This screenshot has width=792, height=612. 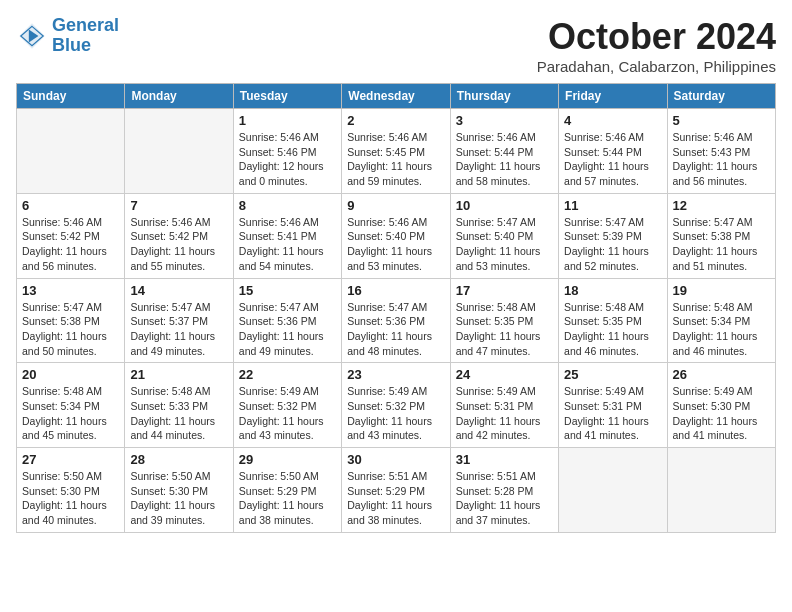 What do you see at coordinates (613, 96) in the screenshot?
I see `col-friday: Friday` at bounding box center [613, 96].